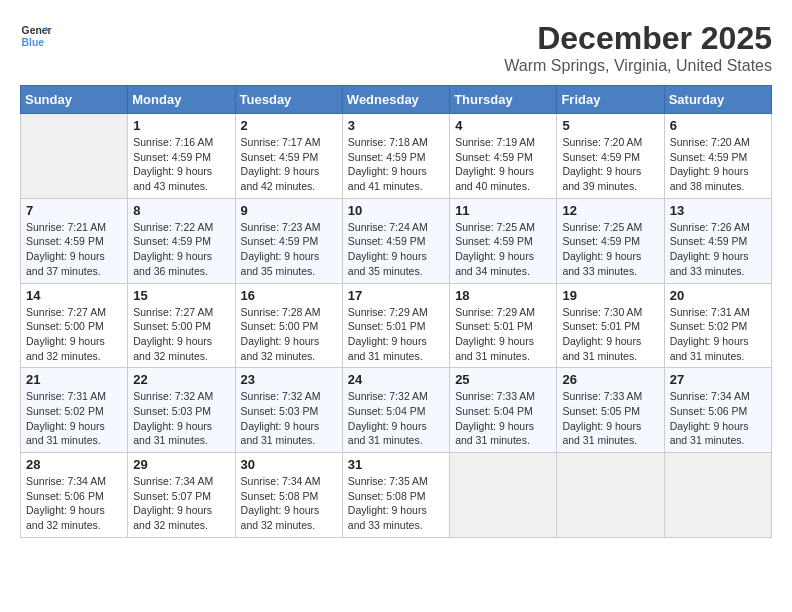 The image size is (792, 612). What do you see at coordinates (181, 464) in the screenshot?
I see `day-number: 29` at bounding box center [181, 464].